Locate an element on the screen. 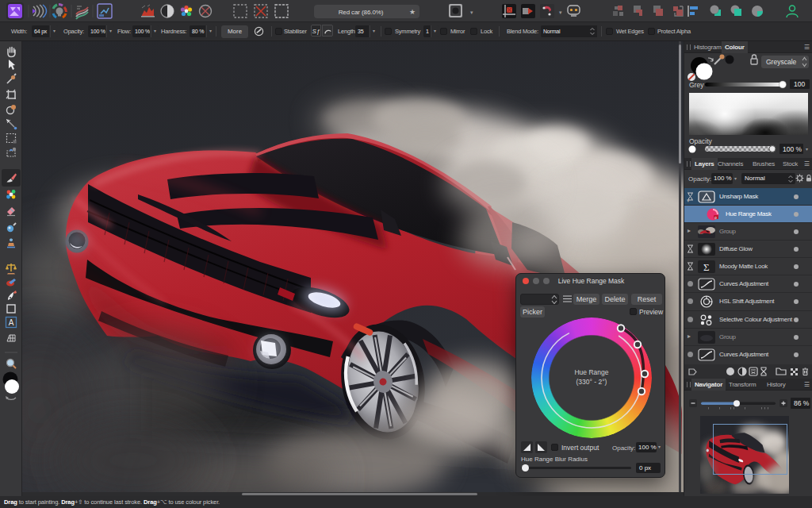 The height and width of the screenshot is (508, 812). svg-text: Greyscale is located at coordinates (782, 62).